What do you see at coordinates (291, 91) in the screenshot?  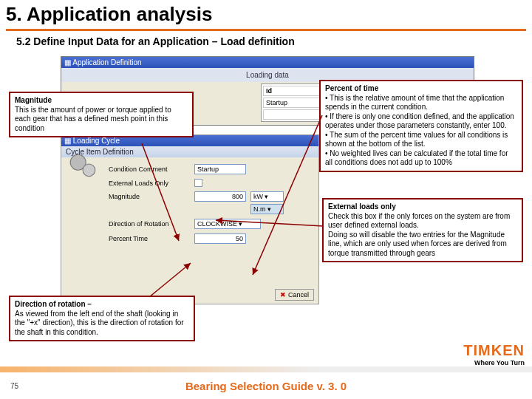 I see `col-id: Id` at bounding box center [291, 91].